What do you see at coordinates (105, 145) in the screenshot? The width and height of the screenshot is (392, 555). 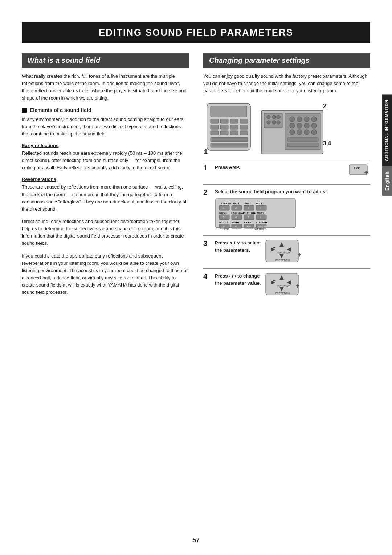 I see `early-reflections-title: Early reflections` at bounding box center [105, 145].